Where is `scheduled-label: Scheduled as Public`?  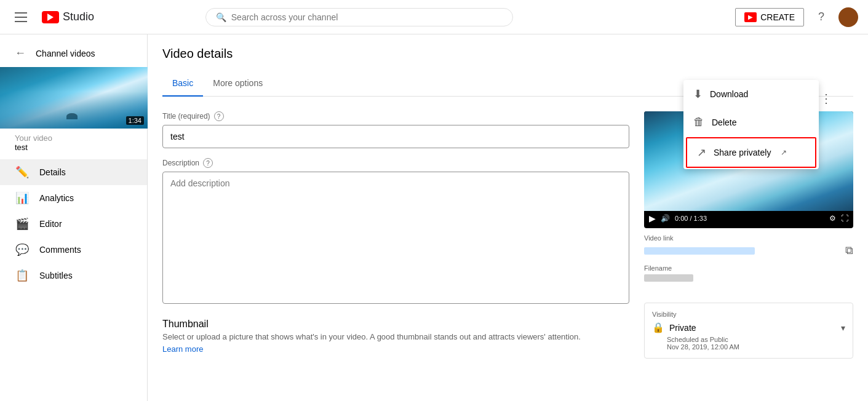
scheduled-label: Scheduled as Public is located at coordinates (698, 339).